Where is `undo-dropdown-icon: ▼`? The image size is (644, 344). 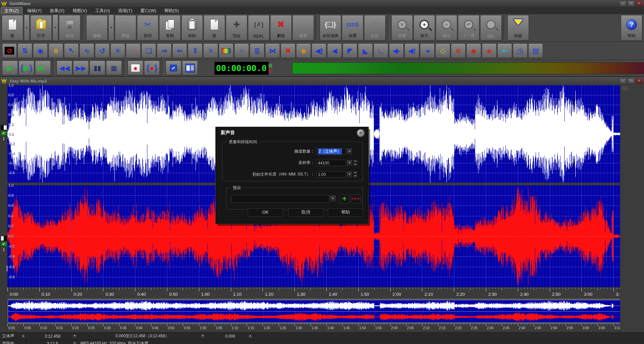 undo-dropdown-icon: ▼ is located at coordinates (111, 28).